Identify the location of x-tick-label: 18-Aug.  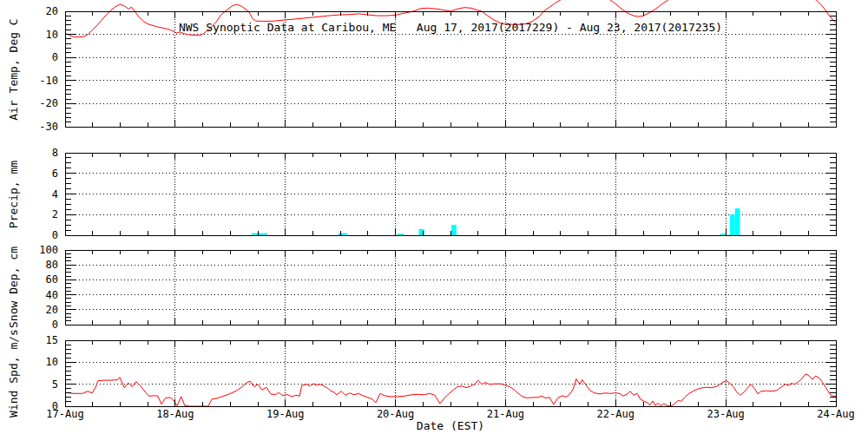
(175, 414).